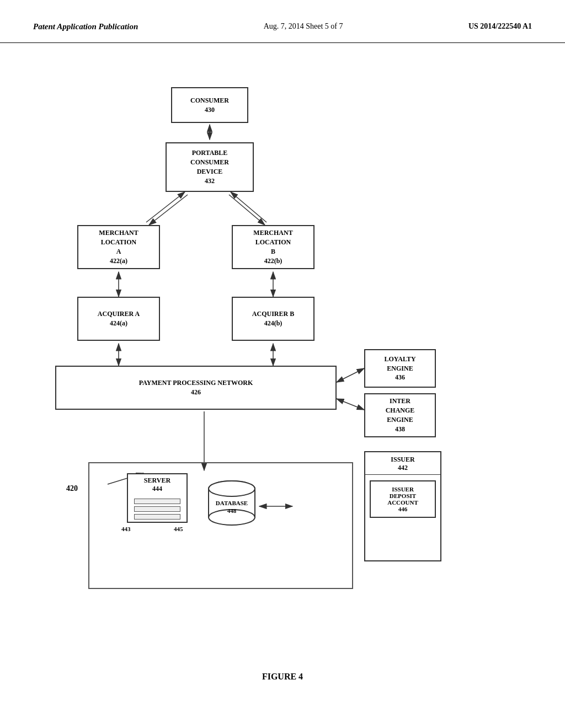 The image size is (565, 728). Describe the element at coordinates (282, 22) in the screenshot. I see `page-header: Patent Application Publication Aug. 7, 2…` at that location.